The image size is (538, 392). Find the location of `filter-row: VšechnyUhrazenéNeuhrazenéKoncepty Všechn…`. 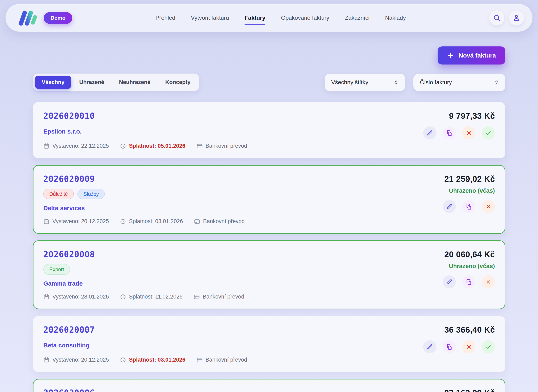

filter-row: VšechnyUhrazenéNeuhrazenéKoncepty Všechn… is located at coordinates (269, 82).